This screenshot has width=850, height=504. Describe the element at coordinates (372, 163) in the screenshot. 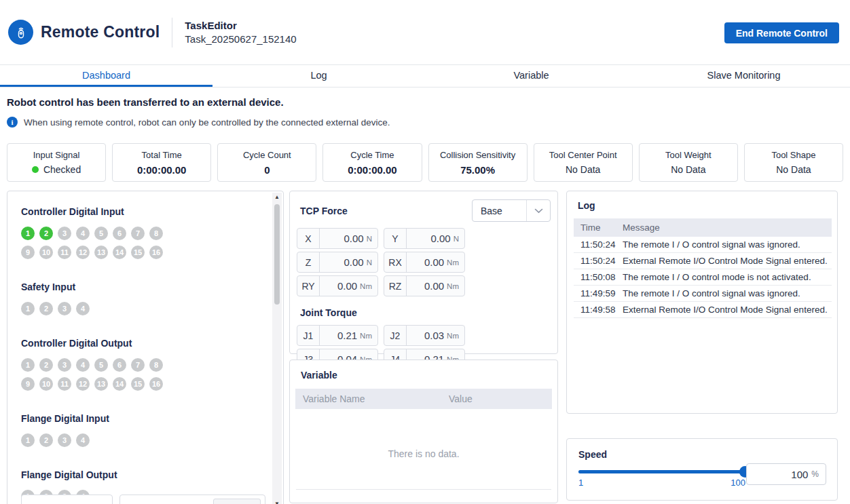

I see `stat-card: Cycle Time 0:00:00.00` at that location.